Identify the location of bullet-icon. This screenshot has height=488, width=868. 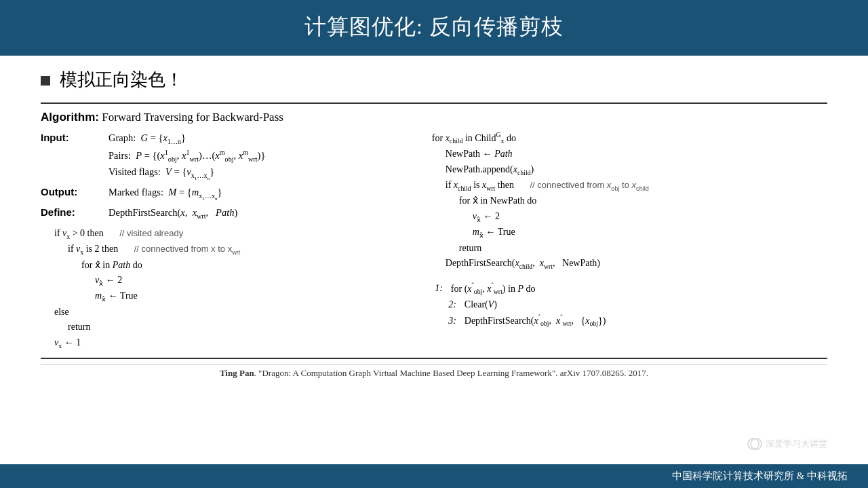
(45, 81).